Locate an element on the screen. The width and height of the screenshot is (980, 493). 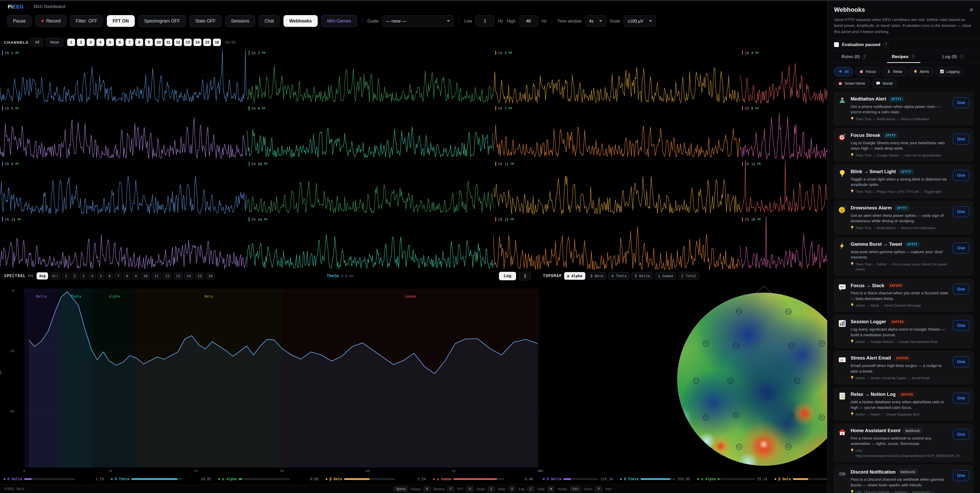
time-window-select: 4s is located at coordinates (595, 21).